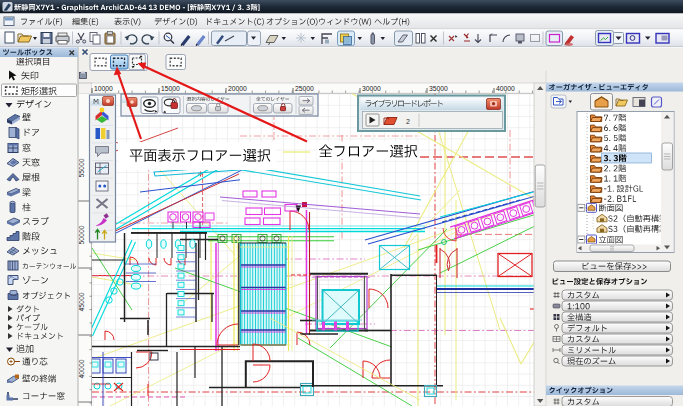  What do you see at coordinates (438, 88) in the screenshot?
I see `svg-text: 35000` at bounding box center [438, 88].